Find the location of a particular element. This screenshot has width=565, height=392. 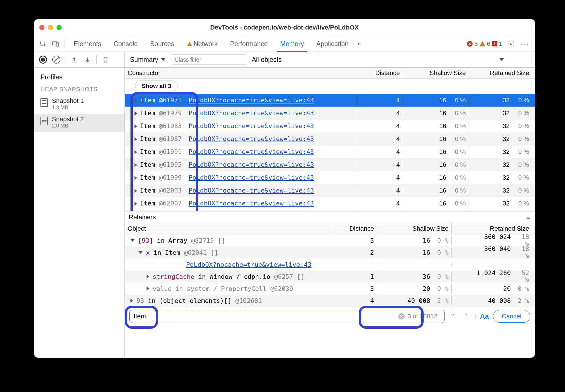

tab-network: Network is located at coordinates (202, 44).